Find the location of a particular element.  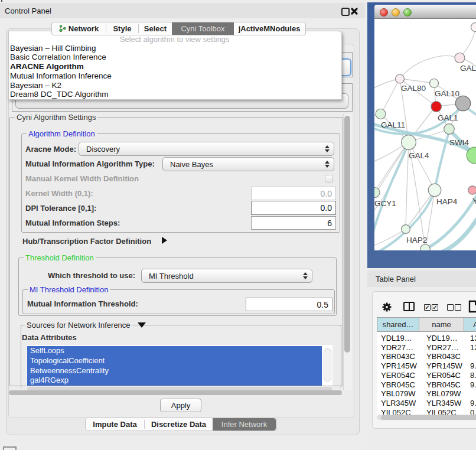

svg-text: GAL1 is located at coordinates (448, 118).